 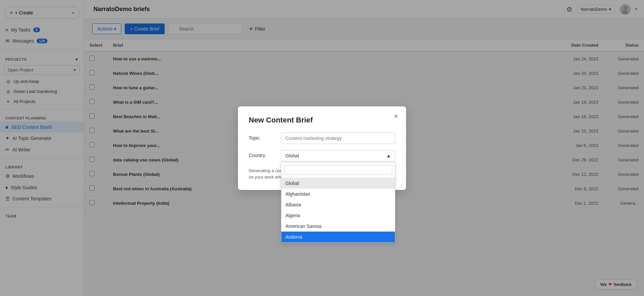 What do you see at coordinates (322, 148) in the screenshot?
I see `new-content-brief-modal: × New Content Brief Topic Country Global…` at bounding box center [322, 148].